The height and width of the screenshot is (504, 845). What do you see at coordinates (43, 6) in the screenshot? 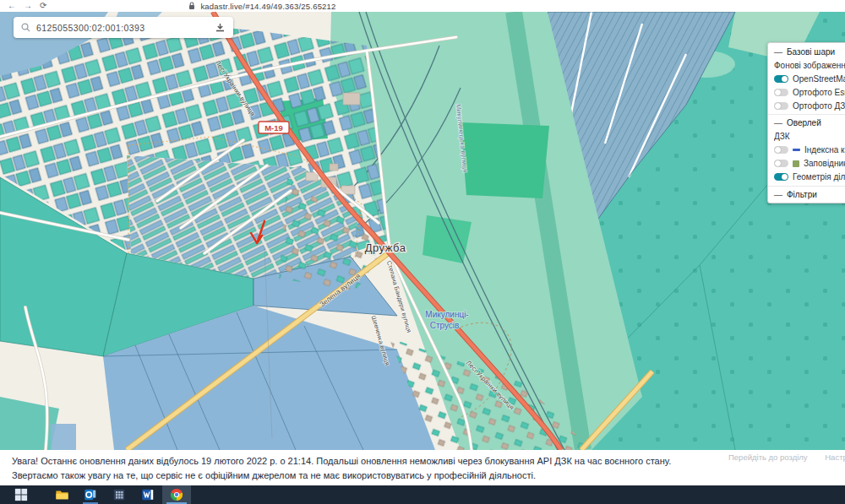
I see `refresh-icon: ⟳` at bounding box center [43, 6].